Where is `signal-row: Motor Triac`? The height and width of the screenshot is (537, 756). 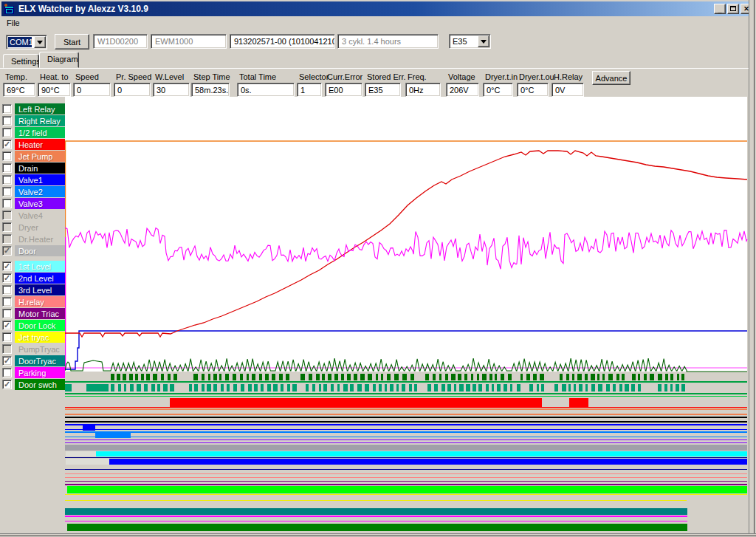
signal-row: Motor Triac is located at coordinates (33, 314).